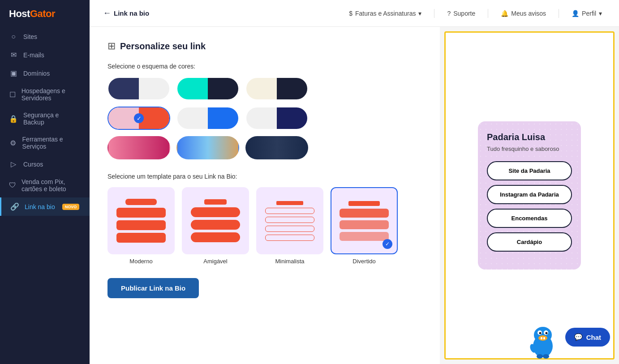 This screenshot has height=364, width=619. What do you see at coordinates (45, 119) in the screenshot?
I see `sidebar-item-seguranca: 🔒 Segurança e Backup` at bounding box center [45, 119].